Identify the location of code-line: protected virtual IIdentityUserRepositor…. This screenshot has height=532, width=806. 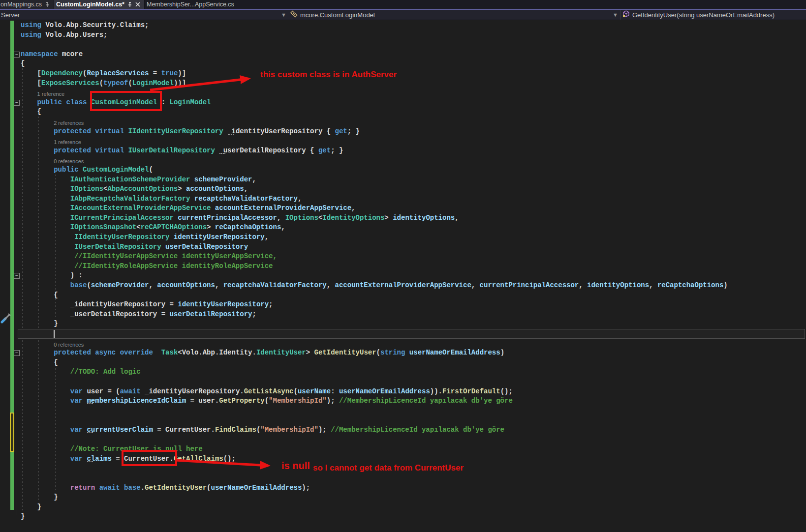
(403, 132).